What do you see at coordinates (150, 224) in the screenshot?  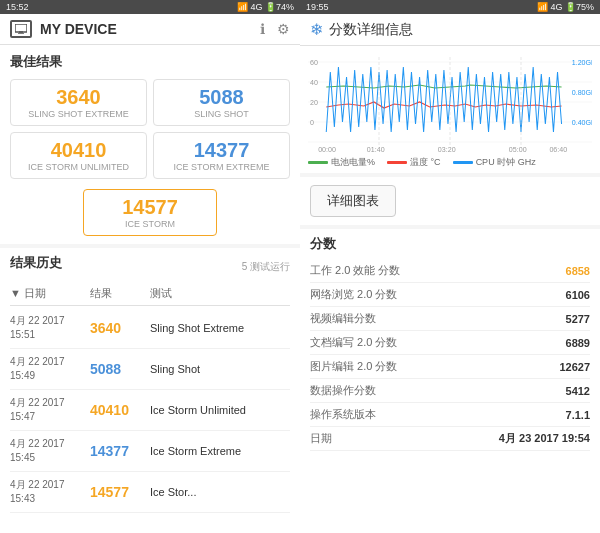 I see `ice-storm-label: ICE STORM` at bounding box center [150, 224].